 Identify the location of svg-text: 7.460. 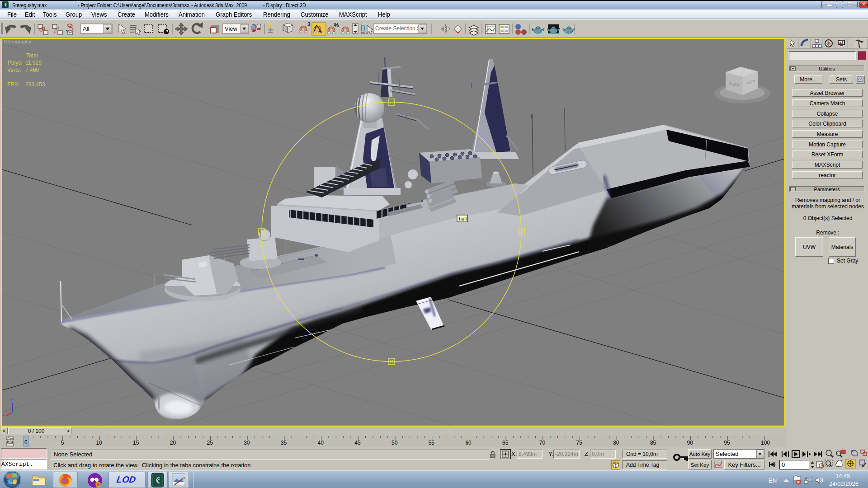
(32, 70).